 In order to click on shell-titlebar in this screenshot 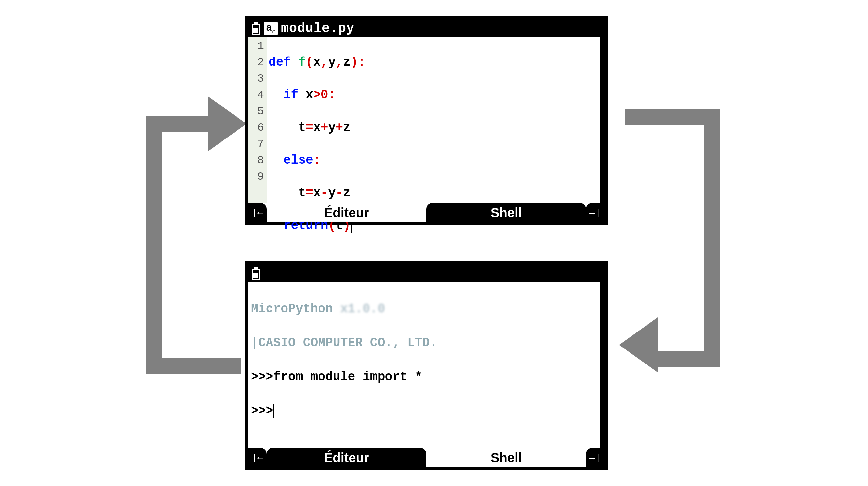, I will do `click(427, 273)`.